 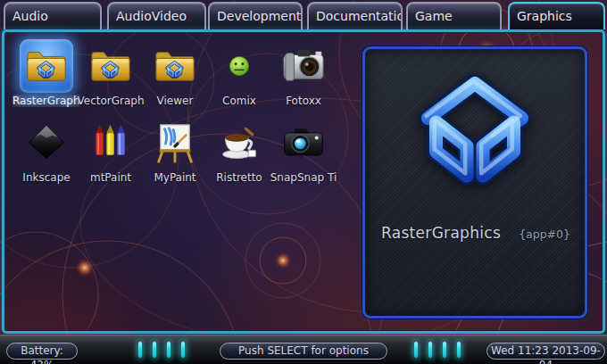 What do you see at coordinates (175, 76) in the screenshot?
I see `app-item-viewer: Viewer` at bounding box center [175, 76].